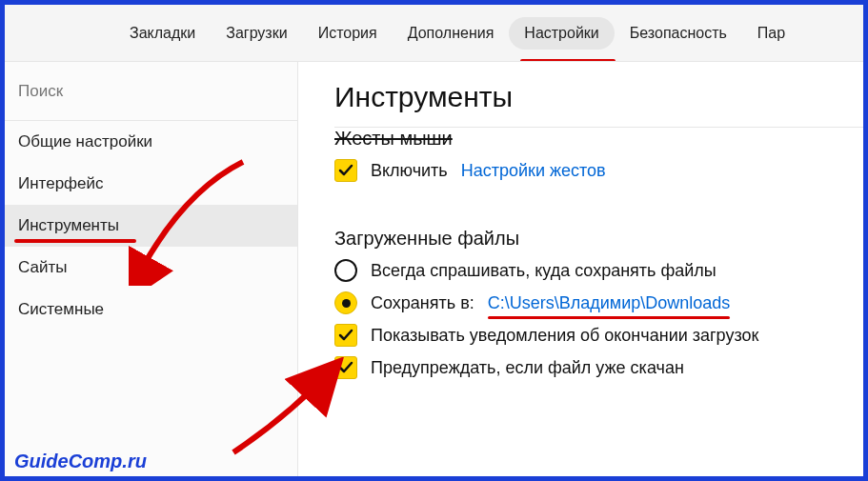  I want to click on top-tabs: Закладки Загрузки История Дополнения Нас…, so click(434, 33).